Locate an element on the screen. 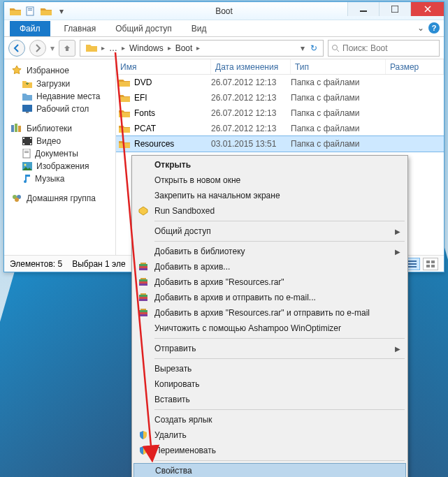 Image resolution: width=448 pixels, height=477 pixels. table-row: Fonts26.07.2012 12:13Папка с файлами is located at coordinates (280, 113).